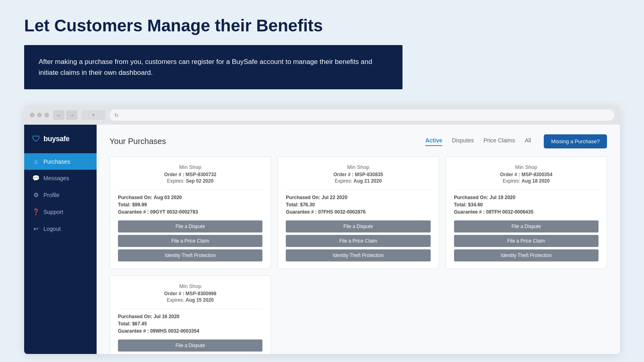  What do you see at coordinates (190, 255) in the screenshot?
I see `identity-theft-btn-1: Identity Theft Protection` at bounding box center [190, 255].